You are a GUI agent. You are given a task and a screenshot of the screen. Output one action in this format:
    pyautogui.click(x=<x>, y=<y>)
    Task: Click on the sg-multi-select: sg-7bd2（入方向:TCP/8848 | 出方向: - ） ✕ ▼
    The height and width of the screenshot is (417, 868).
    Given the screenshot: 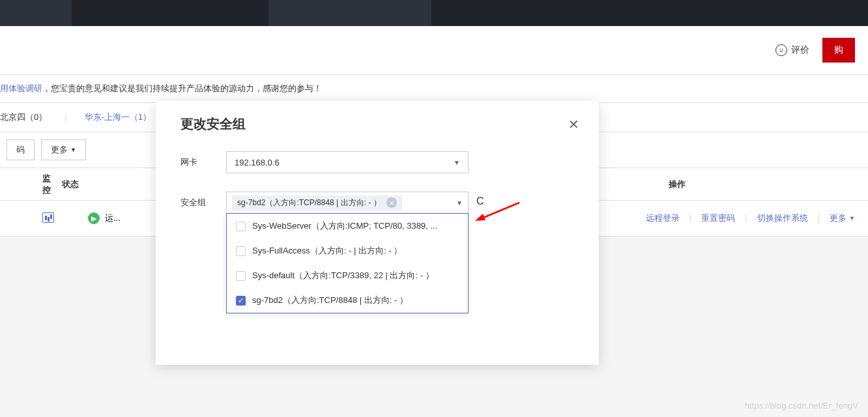 What is the action you would take?
    pyautogui.click(x=347, y=203)
    